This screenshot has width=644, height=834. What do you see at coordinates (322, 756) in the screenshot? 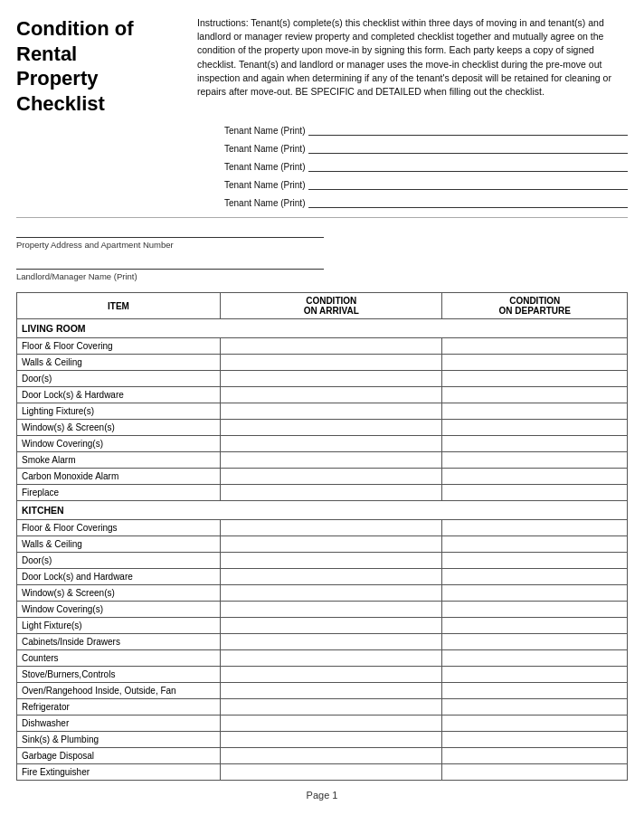
I see `table-row: Garbage Disposal` at bounding box center [322, 756].